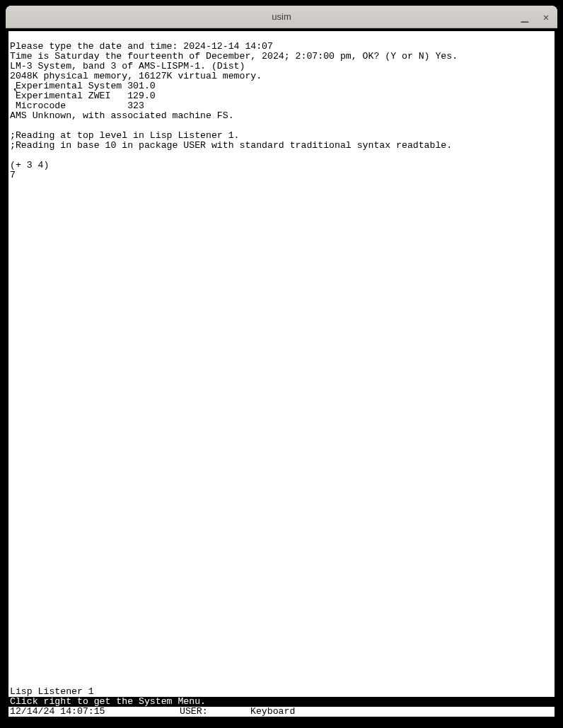 This screenshot has width=563, height=728. What do you see at coordinates (282, 17) in the screenshot?
I see `titlebar: usim _ ✕` at bounding box center [282, 17].